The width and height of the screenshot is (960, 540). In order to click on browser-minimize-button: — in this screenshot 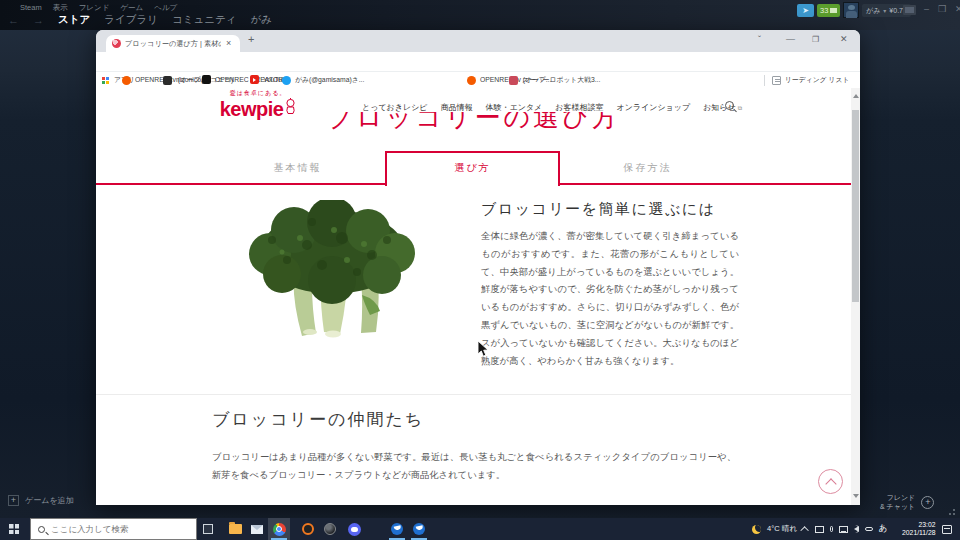, I will do `click(790, 39)`.